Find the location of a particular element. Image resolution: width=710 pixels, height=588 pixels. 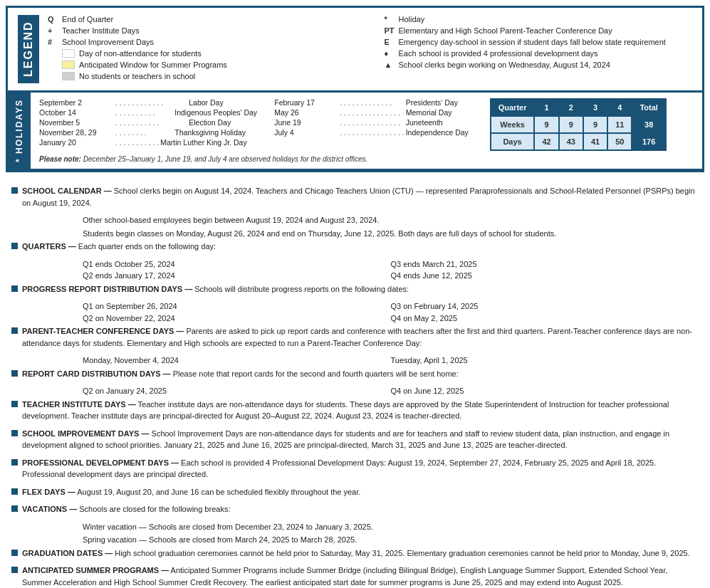

days-q2: 43 is located at coordinates (571, 142).